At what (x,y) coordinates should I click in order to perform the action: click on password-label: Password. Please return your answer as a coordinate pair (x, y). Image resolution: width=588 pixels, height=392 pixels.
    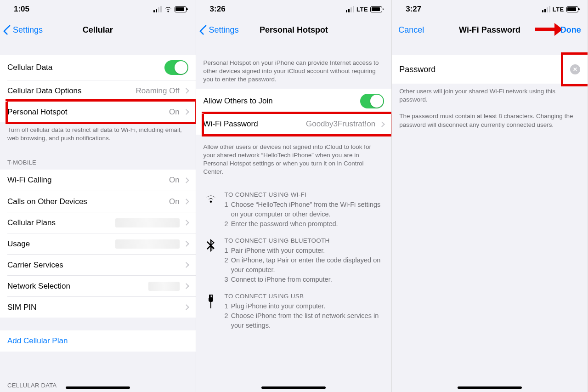
    Looking at the image, I should click on (417, 70).